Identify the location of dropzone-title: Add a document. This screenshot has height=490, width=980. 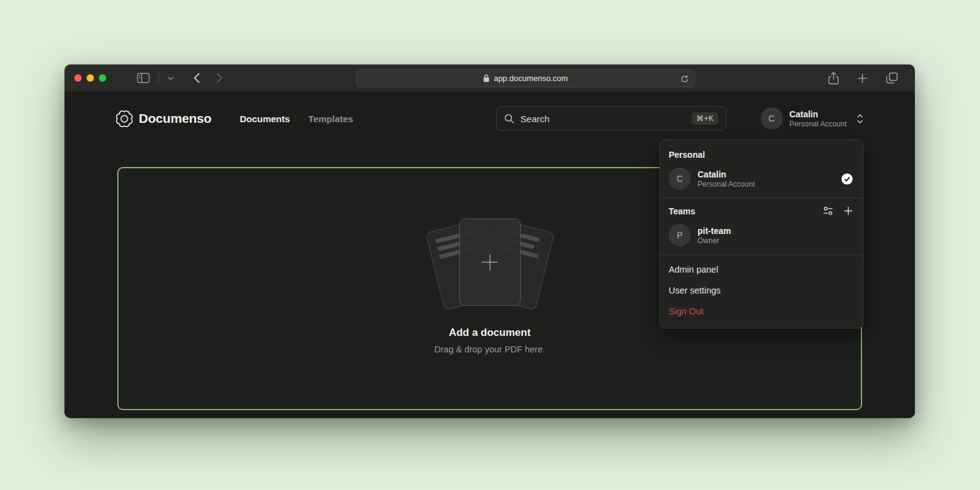
(490, 333).